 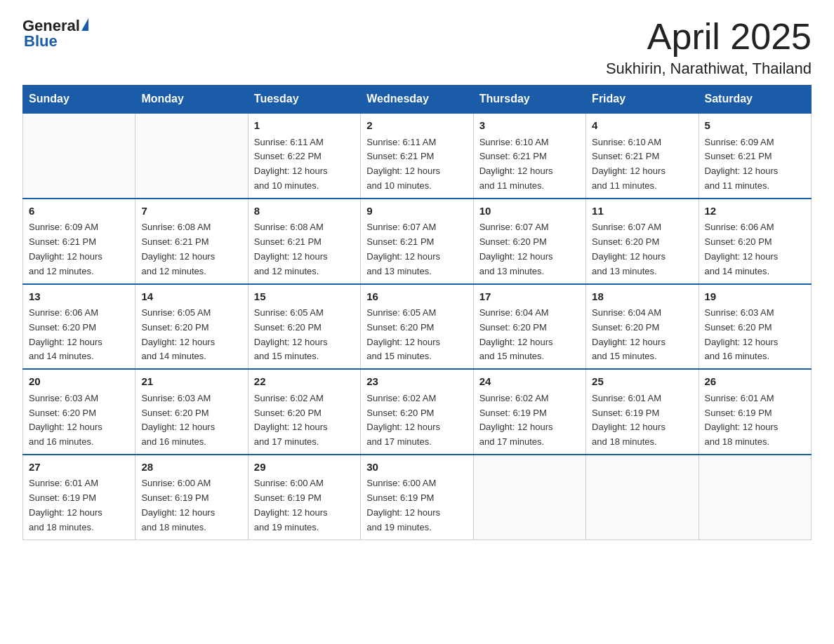 I want to click on day-number: 4, so click(x=642, y=126).